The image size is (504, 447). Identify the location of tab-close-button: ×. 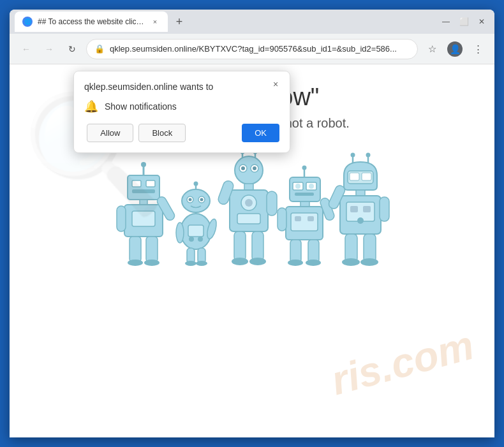
(155, 22).